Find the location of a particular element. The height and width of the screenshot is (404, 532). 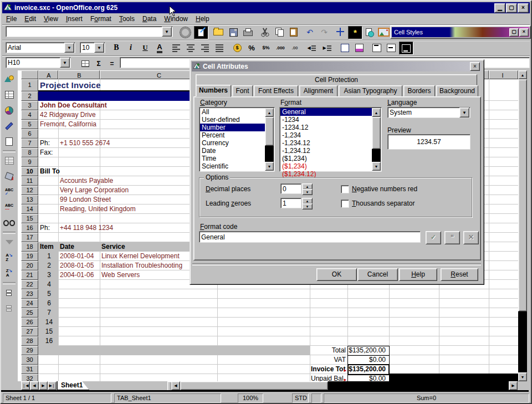

previous-sheet-icon: ◀ is located at coordinates (34, 386).